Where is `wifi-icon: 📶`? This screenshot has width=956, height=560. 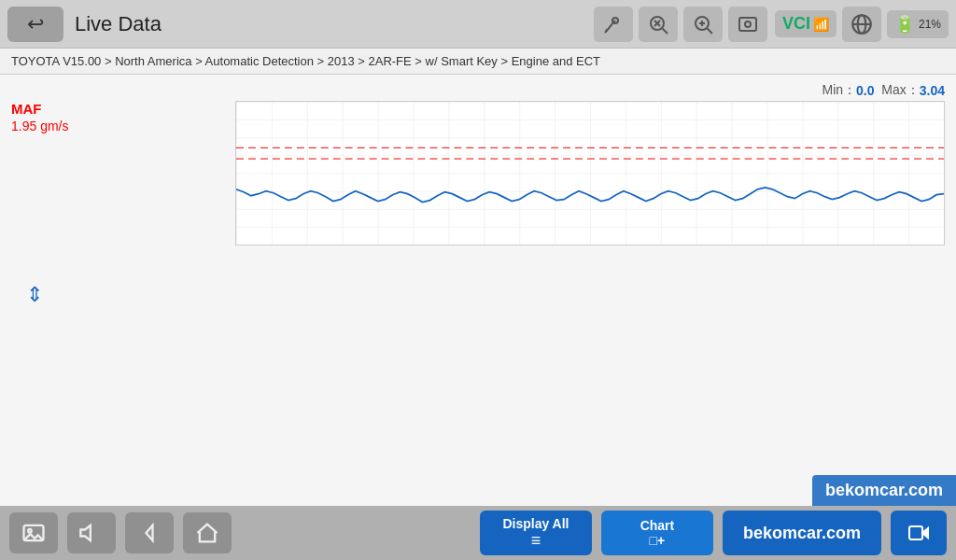
wifi-icon: 📶 is located at coordinates (822, 24).